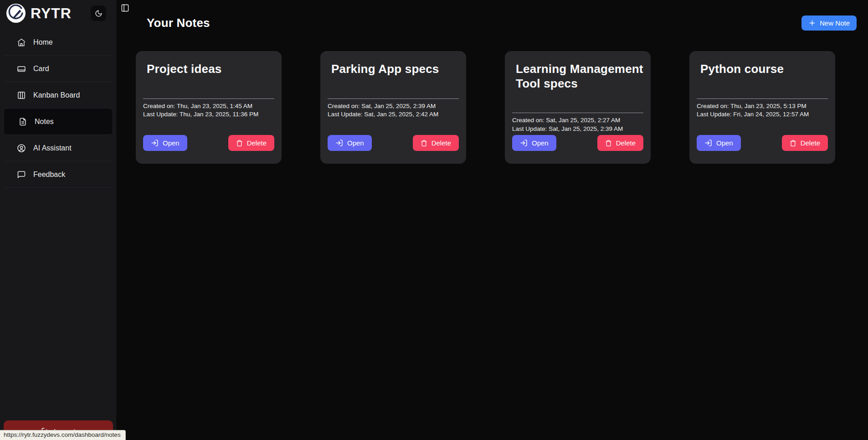 Image resolution: width=868 pixels, height=440 pixels. I want to click on home-icon, so click(21, 42).